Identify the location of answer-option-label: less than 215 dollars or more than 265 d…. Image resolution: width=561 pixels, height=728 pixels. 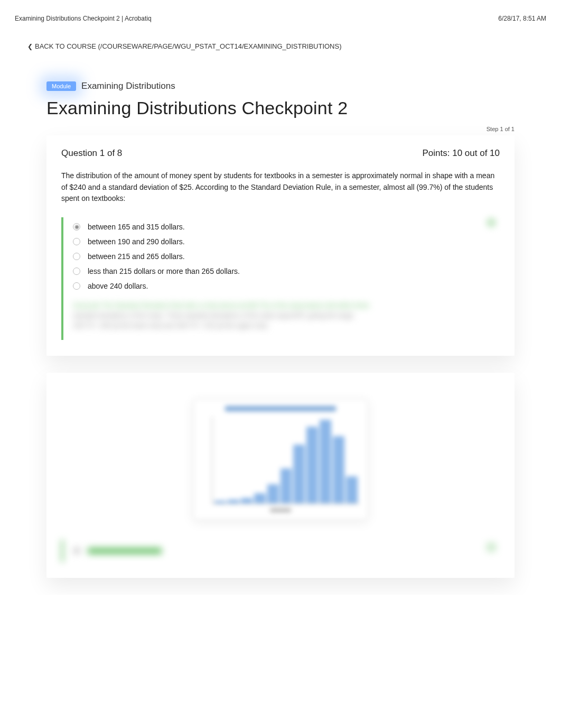
(164, 271).